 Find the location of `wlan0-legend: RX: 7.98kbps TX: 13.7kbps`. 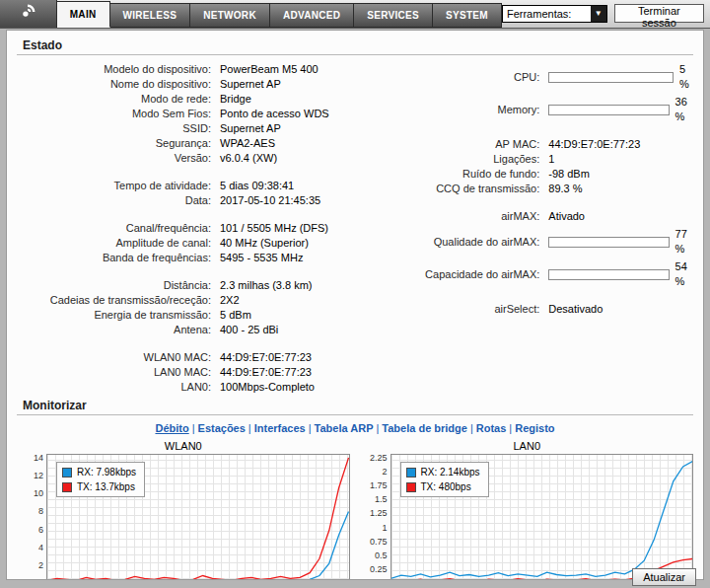

wlan0-legend: RX: 7.98kbps TX: 13.7kbps is located at coordinates (101, 479).